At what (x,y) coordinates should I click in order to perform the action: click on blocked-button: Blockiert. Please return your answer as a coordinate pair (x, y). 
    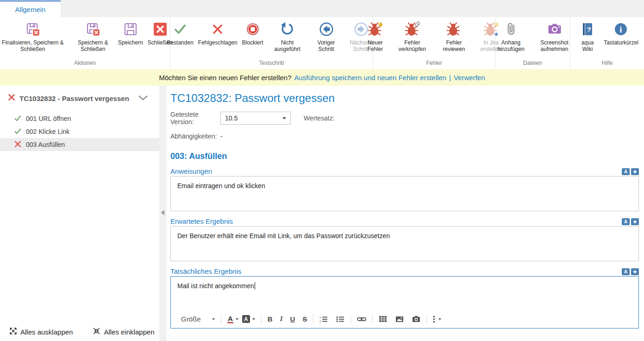
    Looking at the image, I should click on (253, 33).